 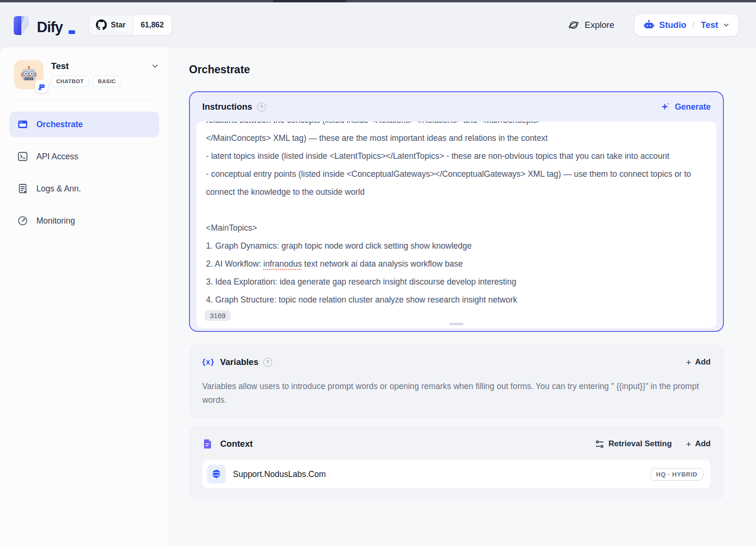 I want to click on github-star-button: Star, so click(x=111, y=25).